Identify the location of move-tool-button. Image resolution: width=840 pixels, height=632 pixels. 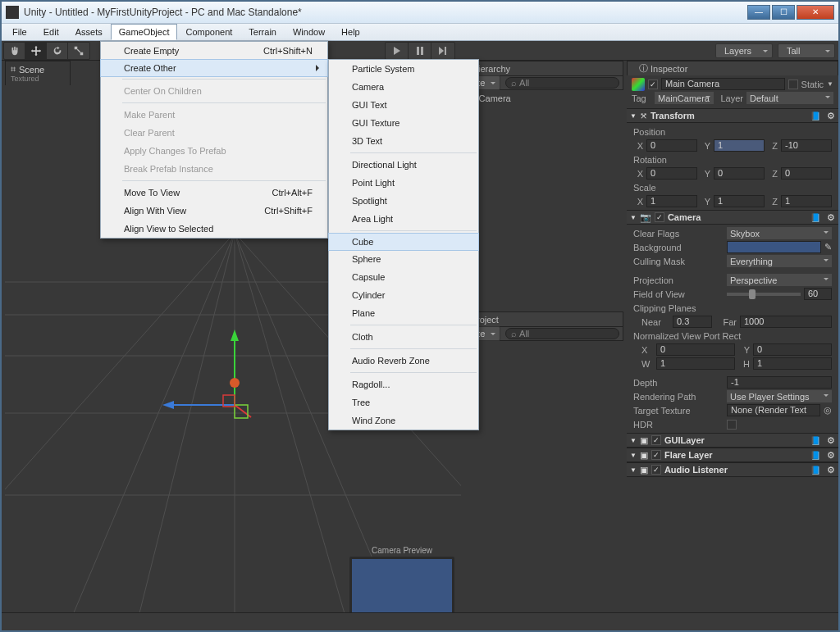
(36, 51).